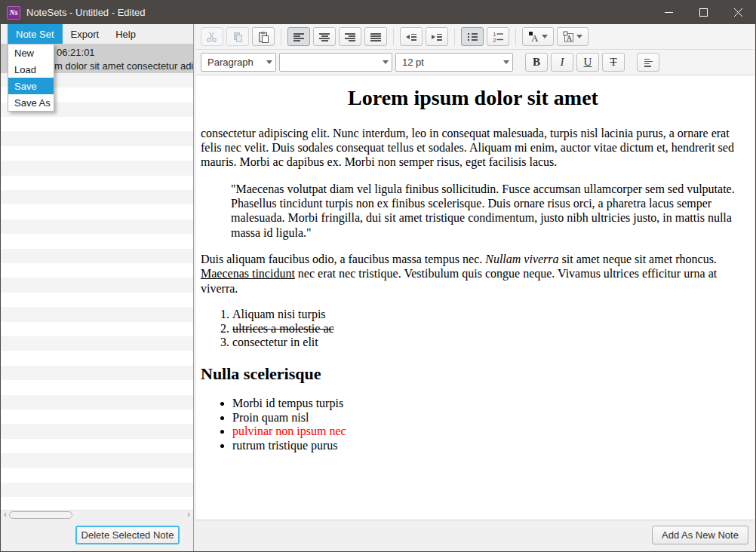  I want to click on align-center-button, so click(324, 36).